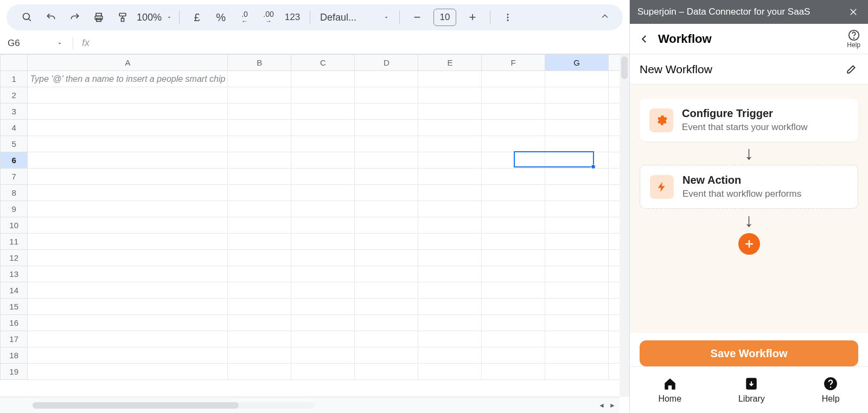 The width and height of the screenshot is (868, 413). What do you see at coordinates (14, 307) in the screenshot?
I see `row-header: 15` at bounding box center [14, 307].